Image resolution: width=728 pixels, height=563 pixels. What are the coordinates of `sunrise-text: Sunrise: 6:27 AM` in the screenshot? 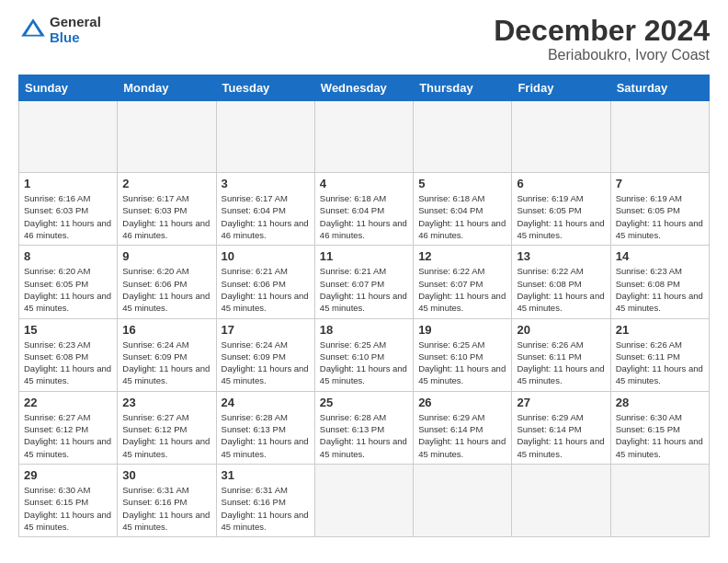 It's located at (57, 418).